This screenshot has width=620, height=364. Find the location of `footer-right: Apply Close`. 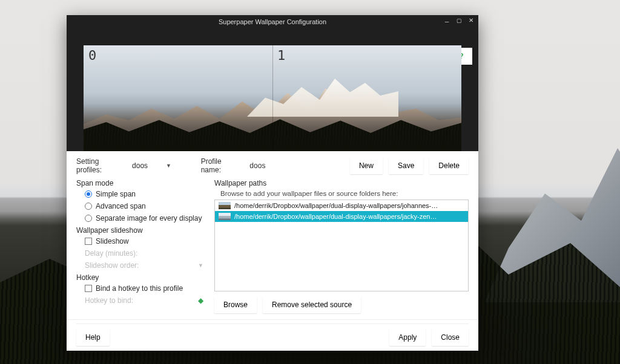

footer-right: Apply Close is located at coordinates (429, 337).